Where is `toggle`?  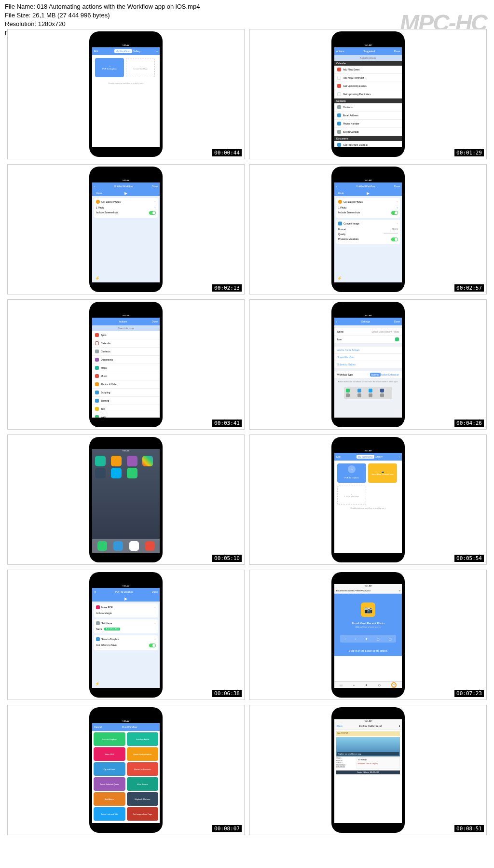
toggle is located at coordinates (152, 213).